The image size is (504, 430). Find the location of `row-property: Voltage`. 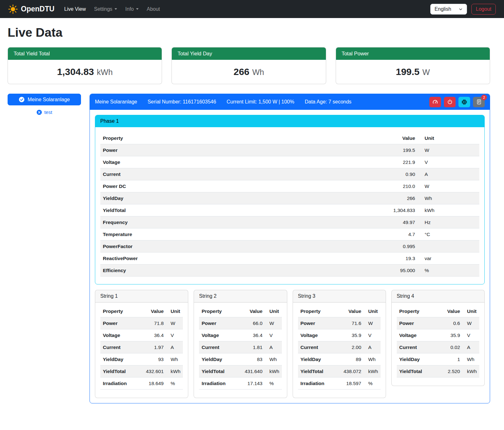

row-property: Voltage is located at coordinates (418, 335).